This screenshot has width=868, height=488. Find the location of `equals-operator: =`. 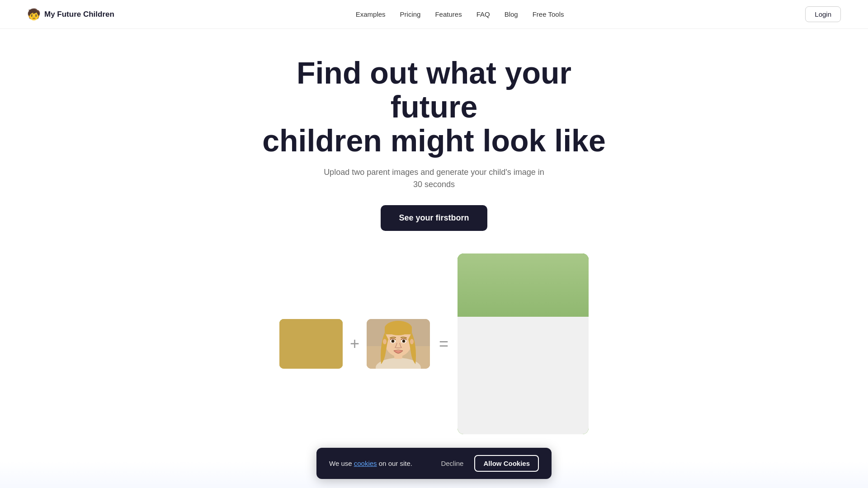

equals-operator: = is located at coordinates (444, 344).